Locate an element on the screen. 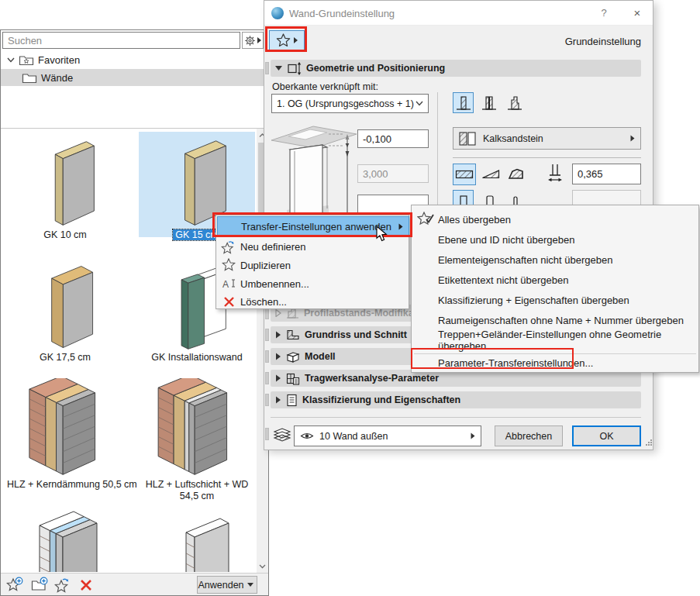  structural-analysis-icon is located at coordinates (293, 378).